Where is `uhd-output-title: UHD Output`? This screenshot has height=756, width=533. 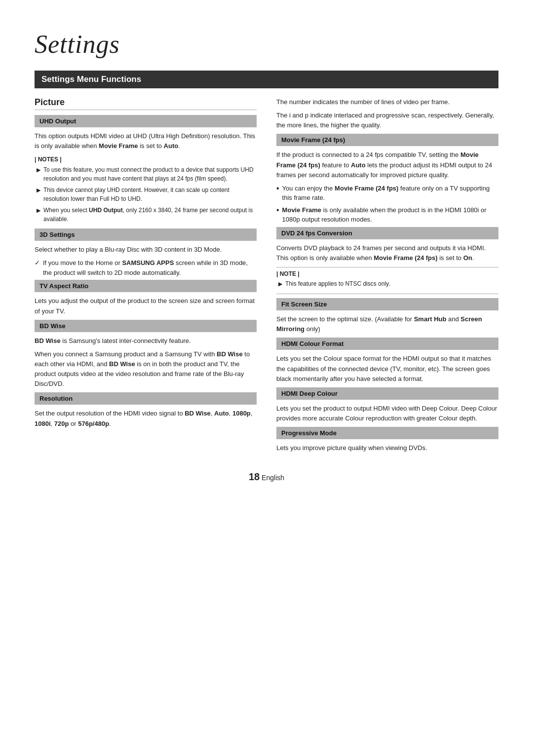
uhd-output-title: UHD Output is located at coordinates (146, 121).